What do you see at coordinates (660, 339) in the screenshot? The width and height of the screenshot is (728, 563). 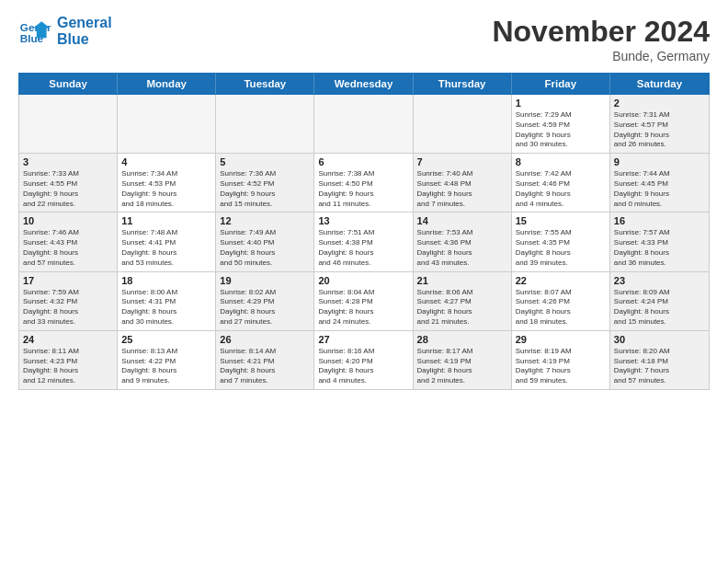 I see `day-number: 30` at bounding box center [660, 339].